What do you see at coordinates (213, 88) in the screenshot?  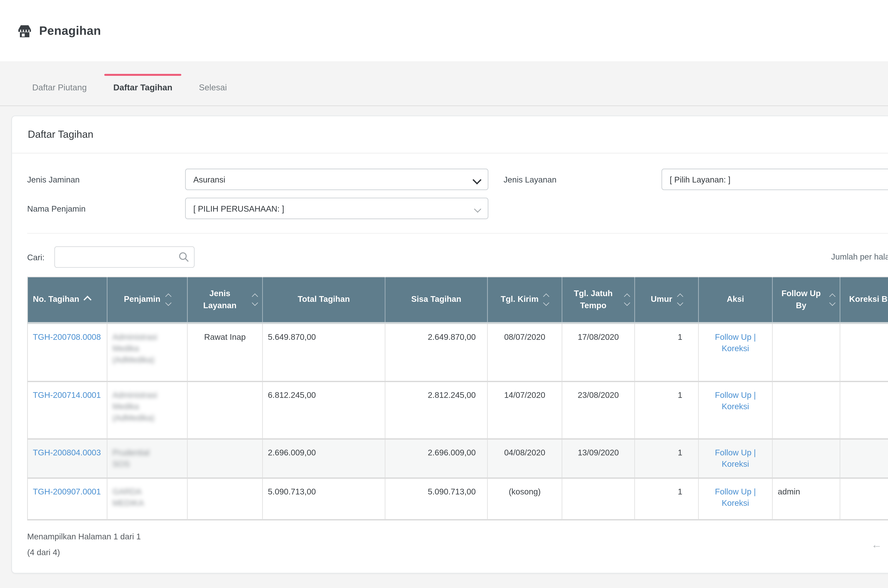 I see `tab-label: Selesai` at bounding box center [213, 88].